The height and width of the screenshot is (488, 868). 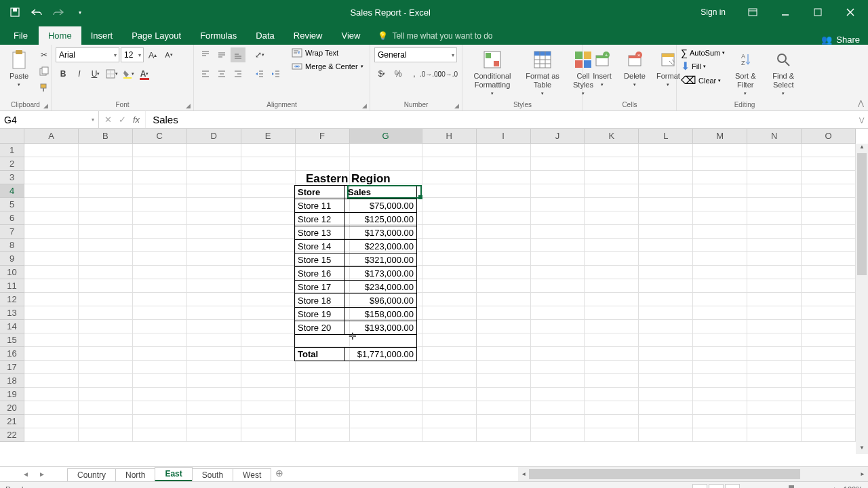 I want to click on number-format-combo: General▾, so click(x=416, y=55).